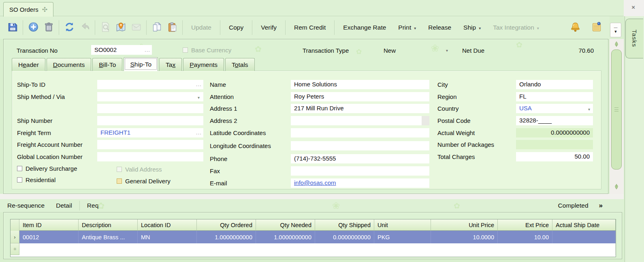 This screenshot has width=644, height=262. I want to click on cell-item-id: 00012, so click(49, 237).